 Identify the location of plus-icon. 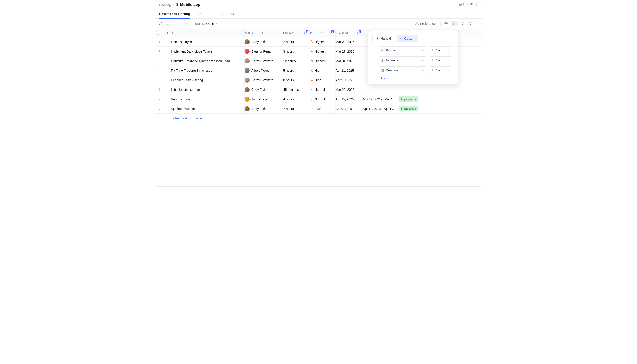
(215, 14).